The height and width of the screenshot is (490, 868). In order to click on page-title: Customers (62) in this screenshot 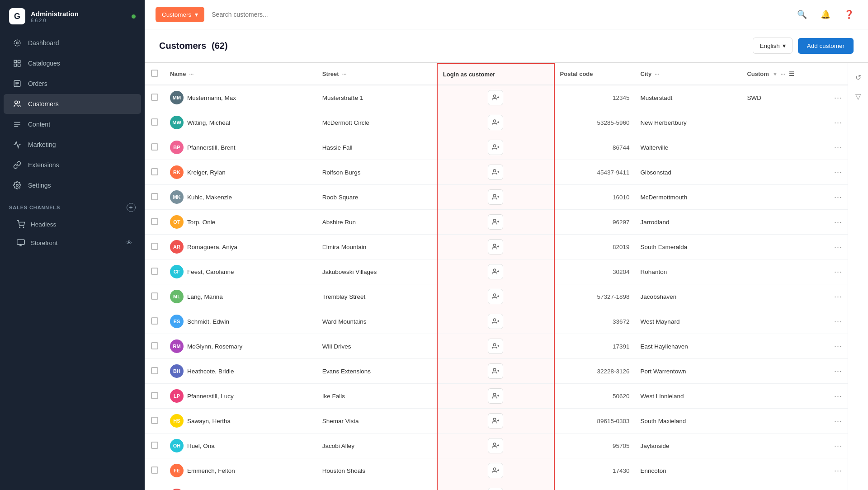, I will do `click(193, 46)`.